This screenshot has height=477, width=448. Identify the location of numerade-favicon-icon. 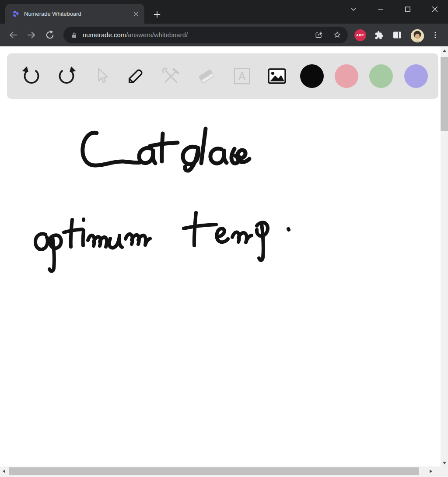
(16, 14).